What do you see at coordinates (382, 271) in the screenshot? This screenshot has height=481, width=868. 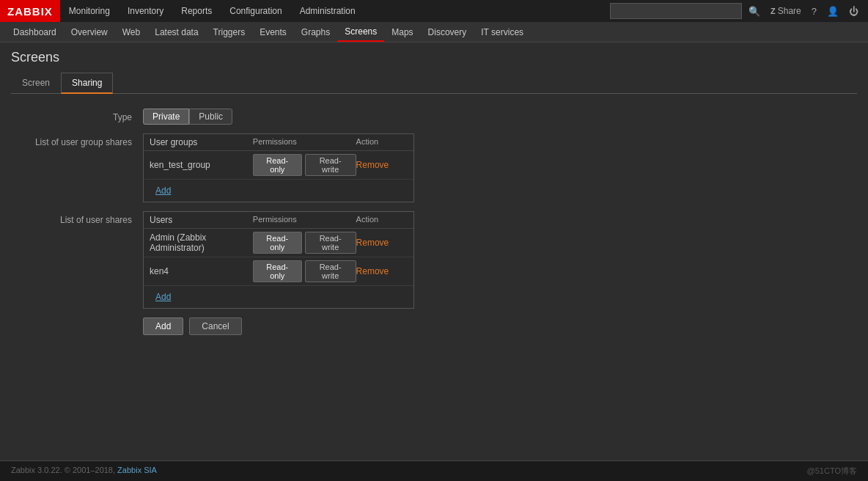 I see `u-row-action-1: Remove` at bounding box center [382, 271].